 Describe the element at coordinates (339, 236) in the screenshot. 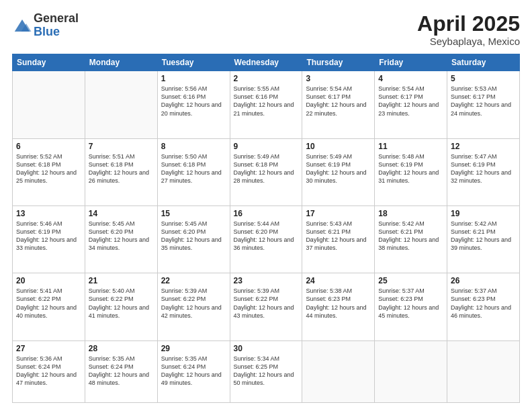

I see `day-info: Sunrise: 5:43 AM Sunset: 6:21 PM Dayligh…` at that location.